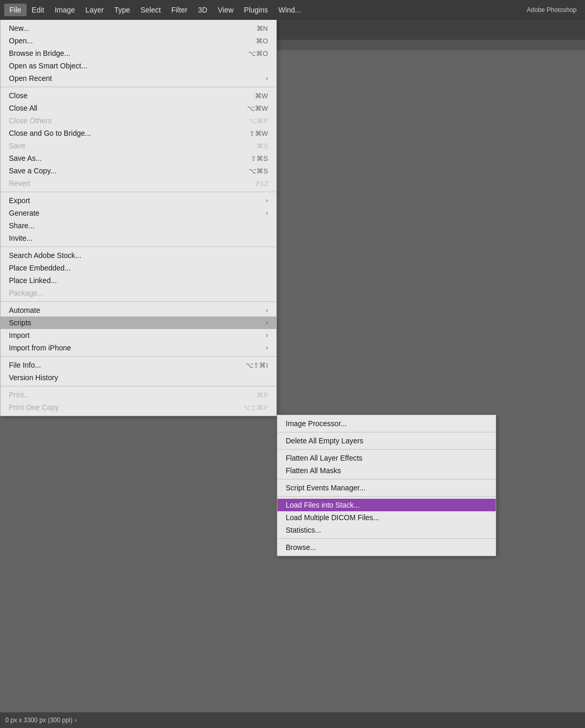  I want to click on menu-item-scripts-label: Scripts, so click(20, 323).